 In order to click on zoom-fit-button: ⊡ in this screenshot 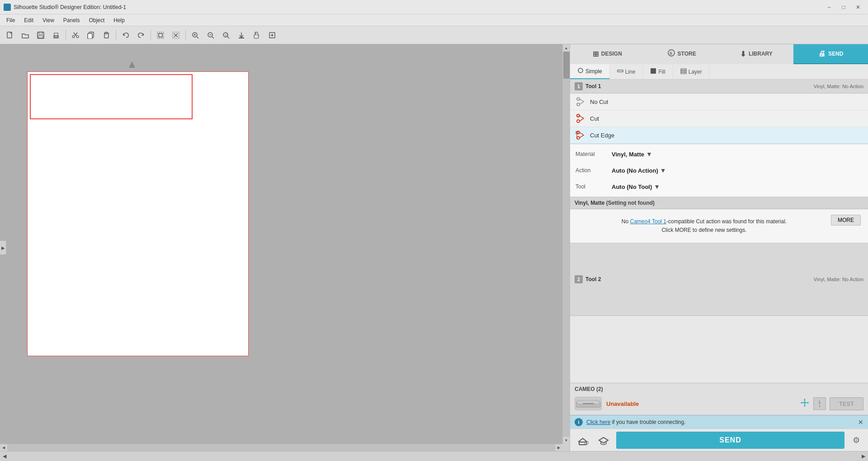, I will do `click(226, 35)`.